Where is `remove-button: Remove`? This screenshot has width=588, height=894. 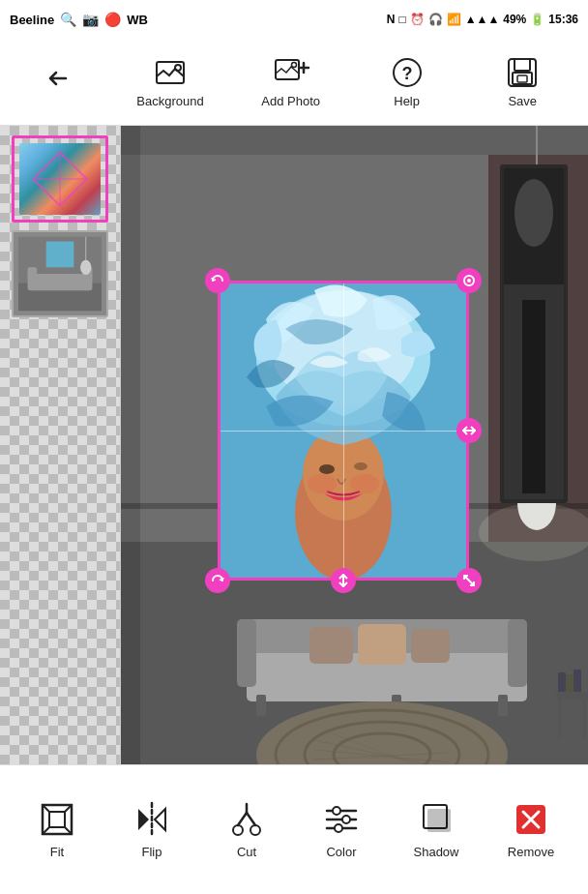 remove-button: Remove is located at coordinates (531, 830).